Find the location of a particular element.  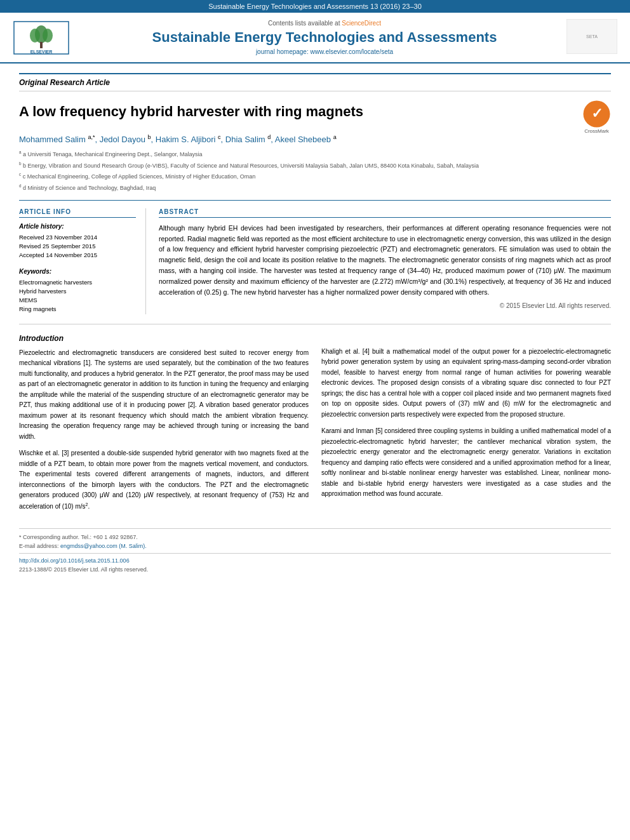

keyword-4: Ring magnets is located at coordinates (77, 309).